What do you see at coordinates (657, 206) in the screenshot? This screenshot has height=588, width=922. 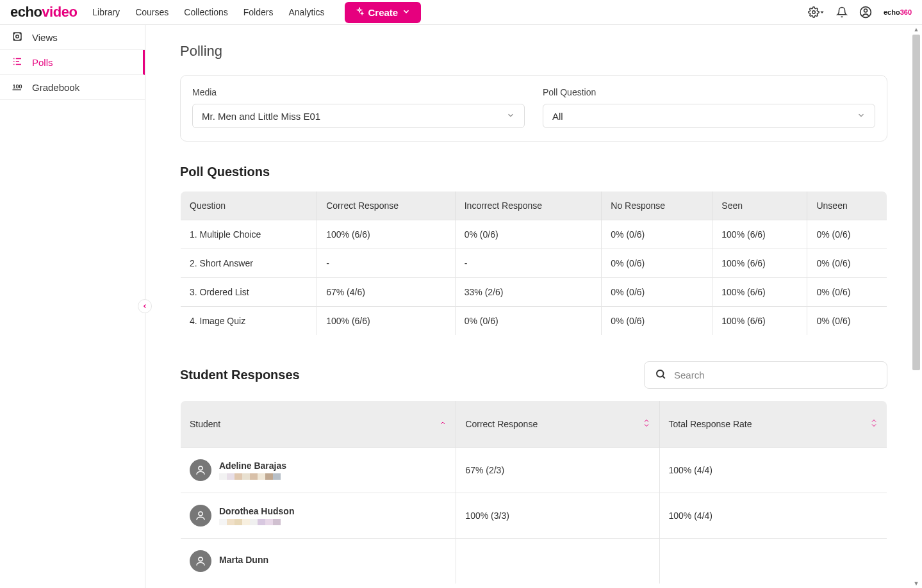 I see `col-noresp: No Response` at bounding box center [657, 206].